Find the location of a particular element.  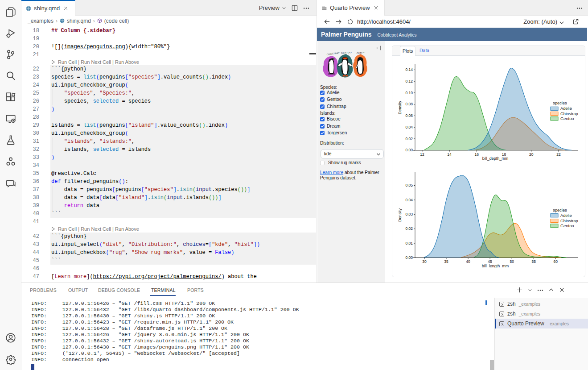

svg-text: bill_length_mm is located at coordinates (496, 266).